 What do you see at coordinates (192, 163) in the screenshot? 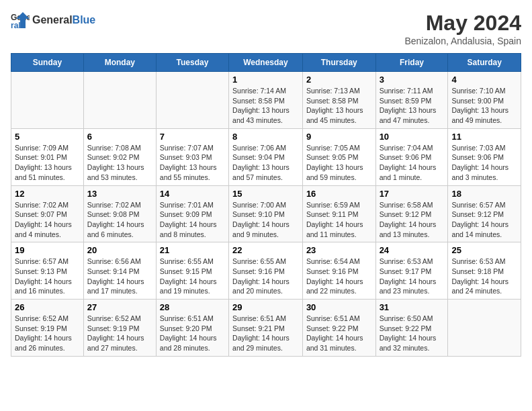
I see `day-info: Sunrise: 7:07 AM Sunset: 9:03 PM Dayligh…` at bounding box center [192, 163].